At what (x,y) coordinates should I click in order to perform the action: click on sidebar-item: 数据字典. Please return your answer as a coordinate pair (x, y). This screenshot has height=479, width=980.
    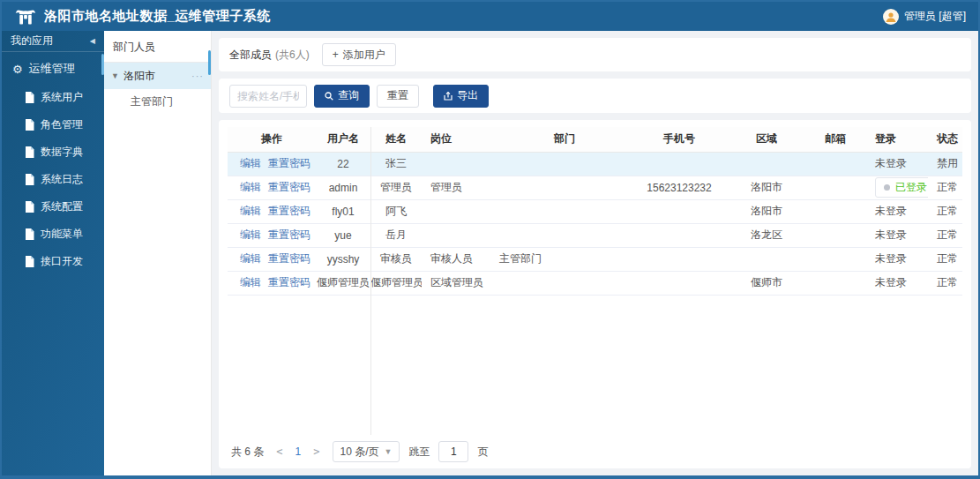
    Looking at the image, I should click on (53, 152).